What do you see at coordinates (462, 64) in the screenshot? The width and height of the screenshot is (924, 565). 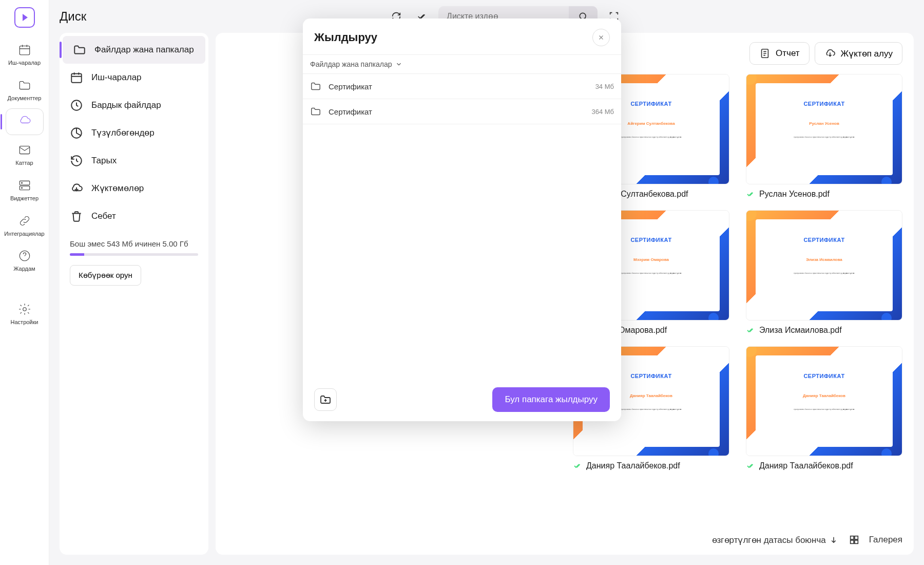 I see `modal-breadcrumb: Файлдар жана папкалар` at bounding box center [462, 64].